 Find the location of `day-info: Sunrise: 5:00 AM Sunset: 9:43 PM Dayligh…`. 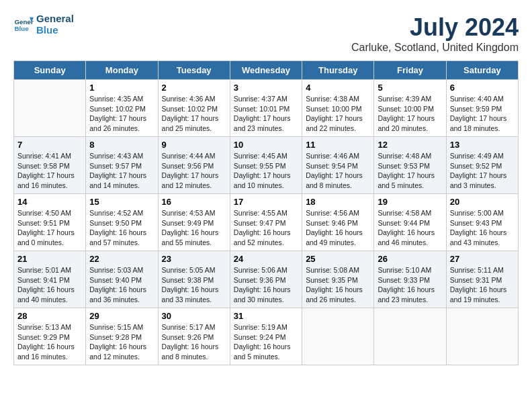

day-info: Sunrise: 5:00 AM Sunset: 9:43 PM Dayligh… is located at coordinates (482, 228).